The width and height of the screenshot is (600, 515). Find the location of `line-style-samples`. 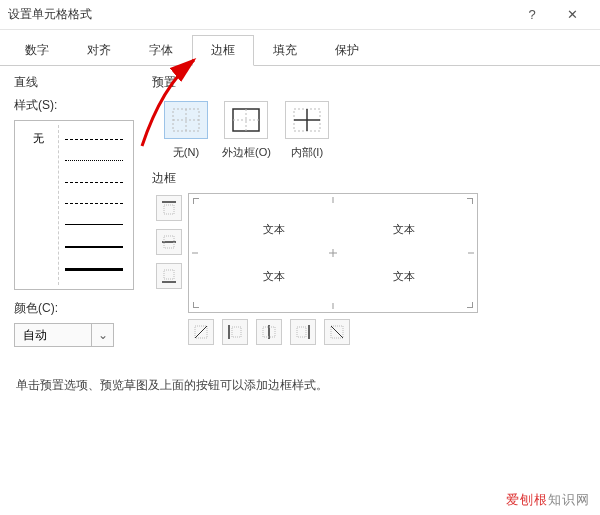

line-style-samples is located at coordinates (94, 205).